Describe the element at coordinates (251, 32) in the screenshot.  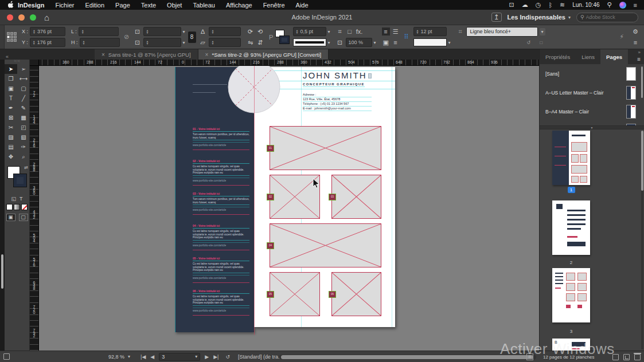
I see `rotate-cw-icon: ⟳` at that location.